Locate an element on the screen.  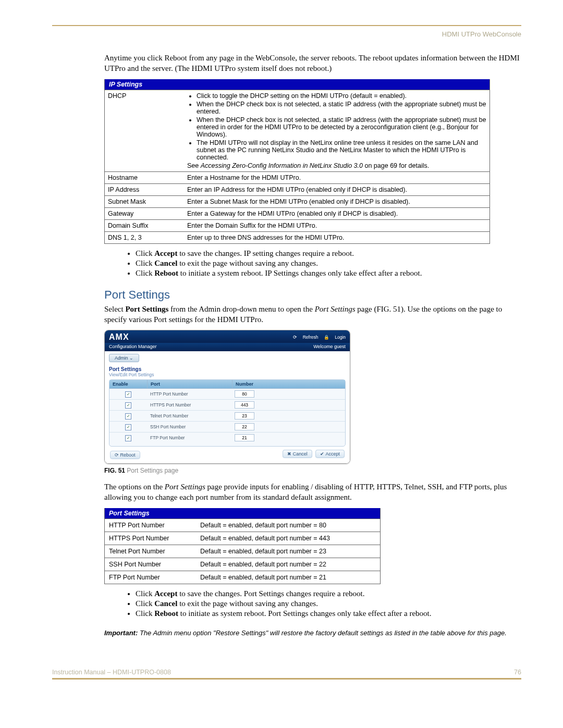
list-item: Click Reboot to initiate as system reboo… is located at coordinates (328, 614).